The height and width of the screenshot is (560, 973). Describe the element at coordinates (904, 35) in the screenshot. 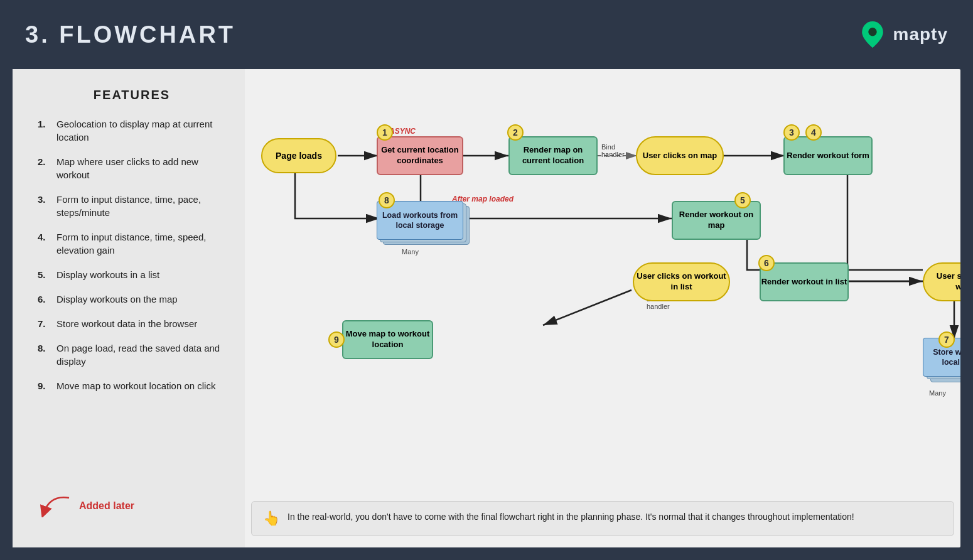

I see `logo-area: mapty` at that location.